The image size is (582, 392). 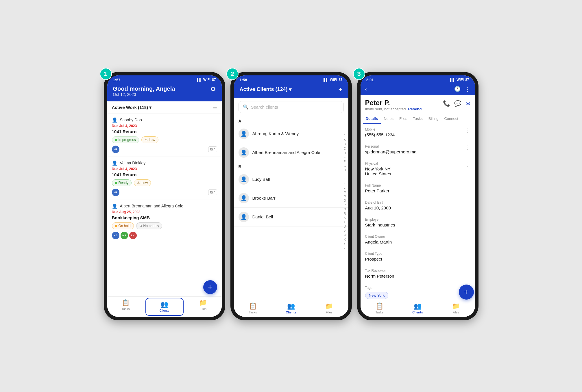 I want to click on clients-label-3: Clients, so click(x=417, y=312).